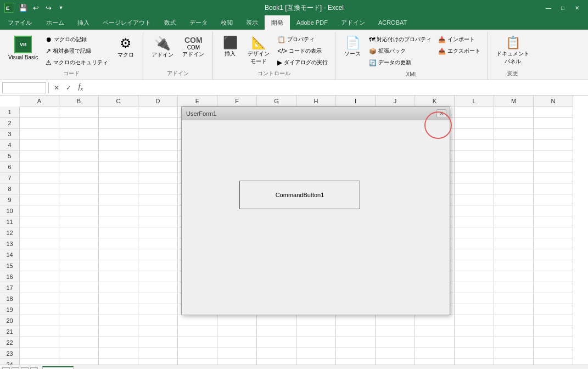 This screenshot has width=588, height=369. Describe the element at coordinates (23, 8) in the screenshot. I see `save-qa-btn: 💾` at that location.